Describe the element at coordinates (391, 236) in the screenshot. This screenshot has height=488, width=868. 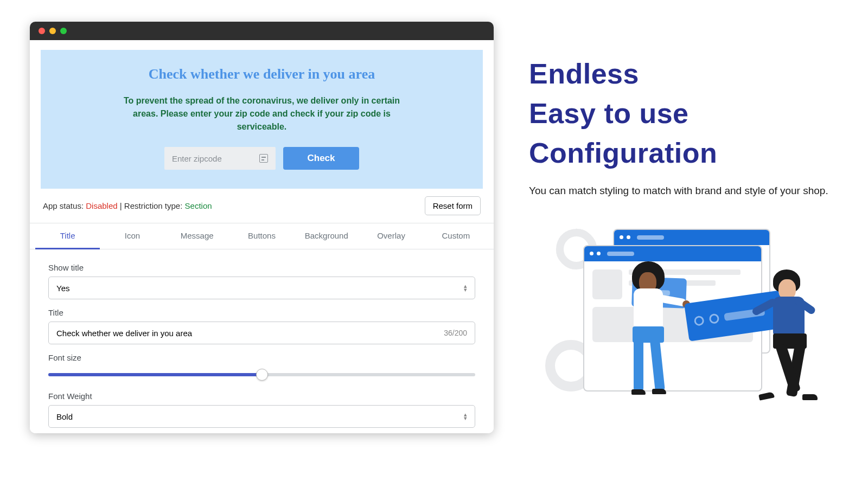
I see `tab-overlay: Overlay` at that location.